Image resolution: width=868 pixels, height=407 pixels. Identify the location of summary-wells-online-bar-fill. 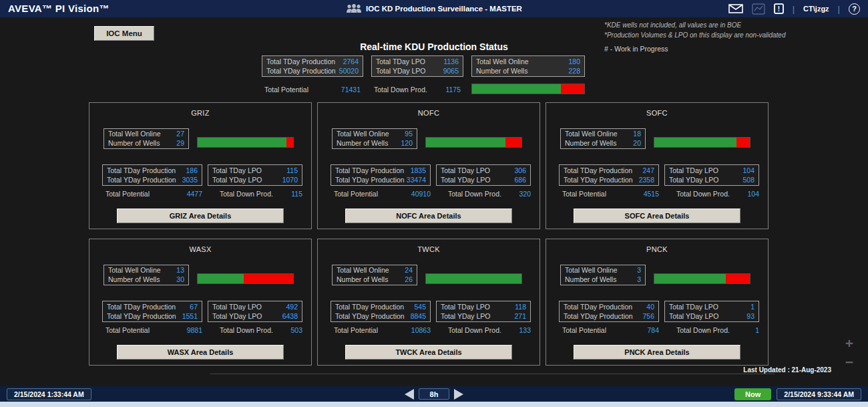
(517, 89).